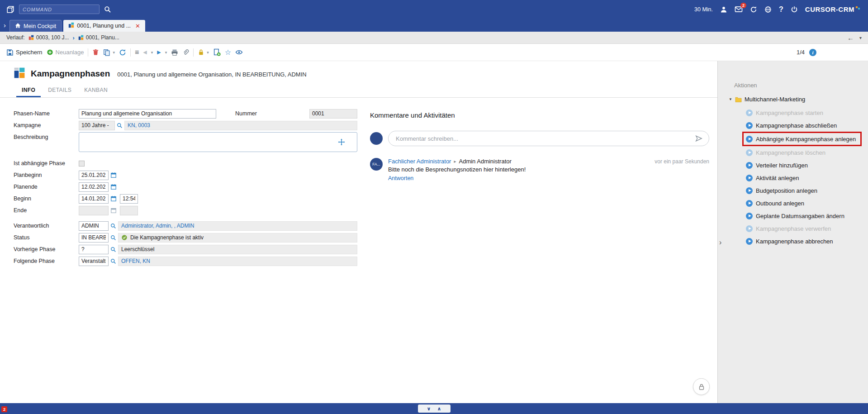  I want to click on status-input, so click(94, 238).